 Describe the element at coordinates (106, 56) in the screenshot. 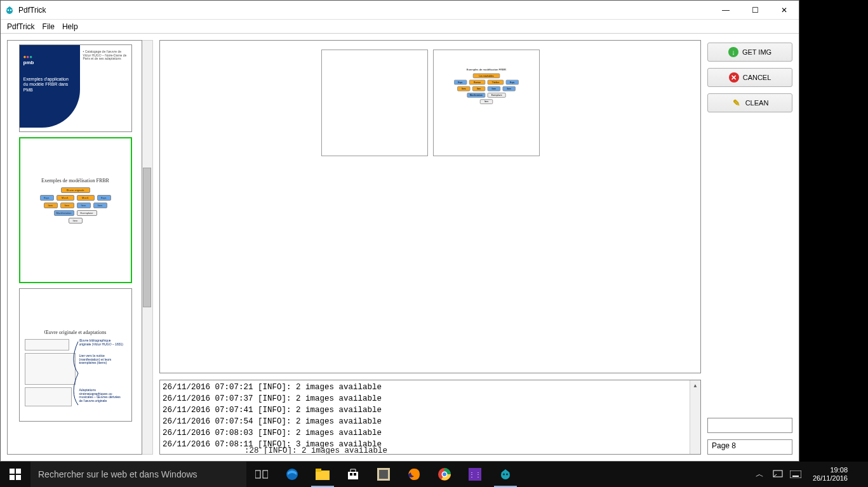

I see `thumb1-note: • Catalogage de l'œuvre de Victor HUGO –…` at that location.